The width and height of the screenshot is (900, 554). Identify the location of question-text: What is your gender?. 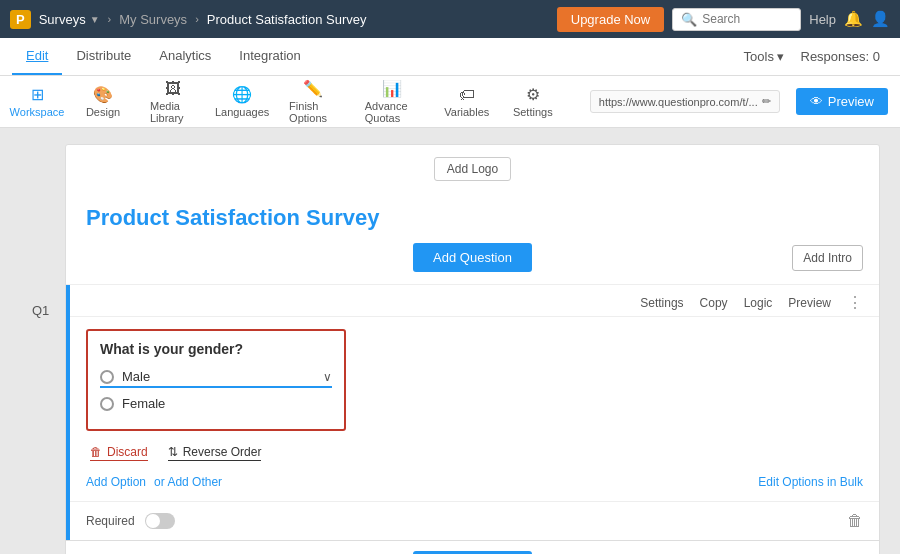
(216, 349).